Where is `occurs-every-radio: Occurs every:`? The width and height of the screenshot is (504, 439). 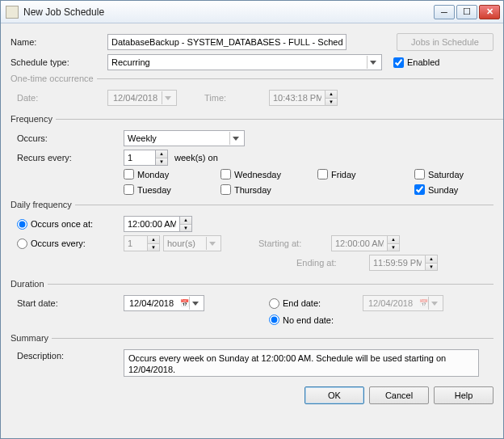
occurs-every-radio: Occurs every: is located at coordinates (70, 244).